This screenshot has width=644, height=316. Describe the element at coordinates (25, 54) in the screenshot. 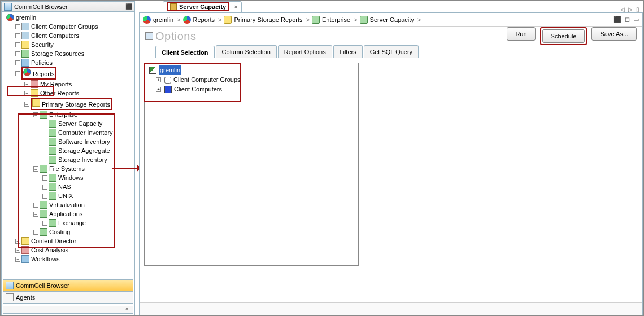

I see `storage-icon` at that location.